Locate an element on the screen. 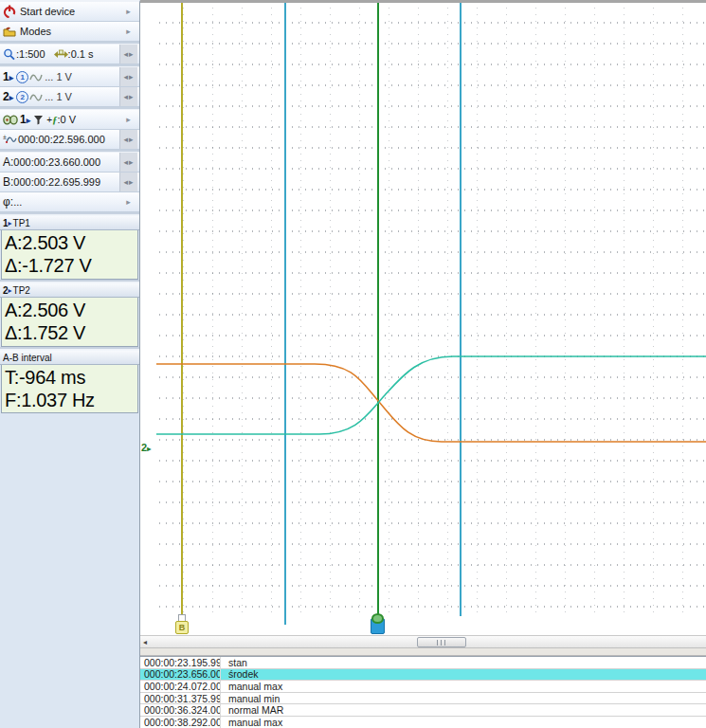 Image resolution: width=706 pixels, height=728 pixels. start-device-arrow-icon: ▸ is located at coordinates (129, 11).